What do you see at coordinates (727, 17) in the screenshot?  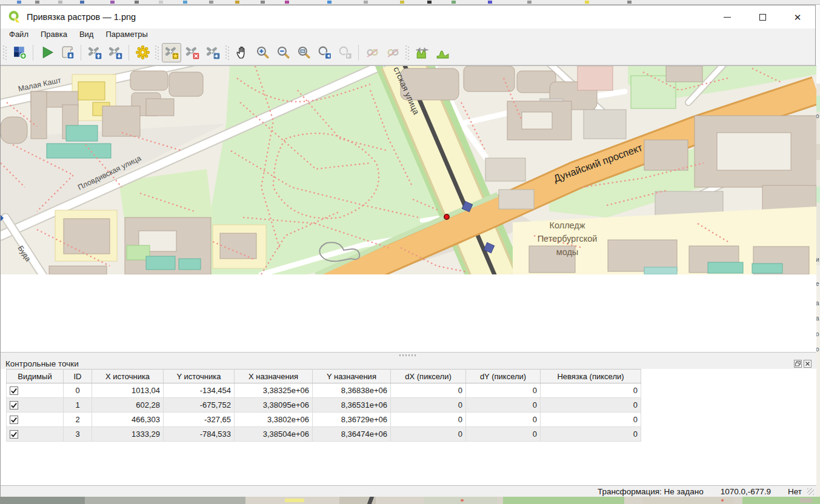 I see `minimize-button` at bounding box center [727, 17].